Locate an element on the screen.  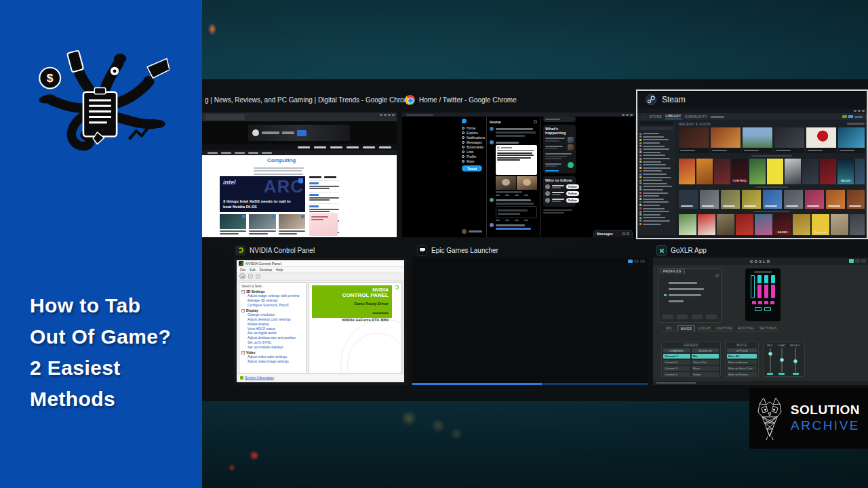
nvidia-tree-link: Change resolution is located at coordinates (275, 314).